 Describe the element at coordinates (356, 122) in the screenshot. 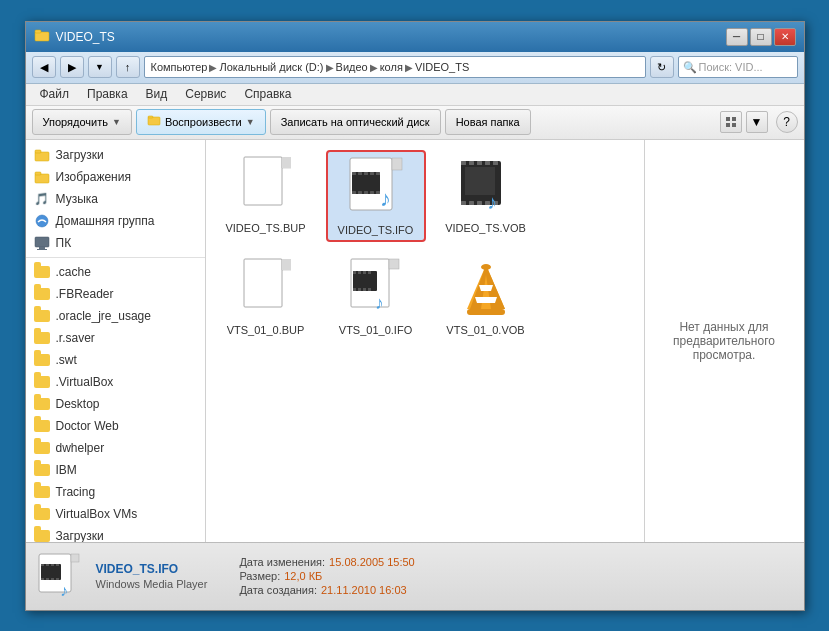

I see `burn-button: Записать на оптический диск` at that location.